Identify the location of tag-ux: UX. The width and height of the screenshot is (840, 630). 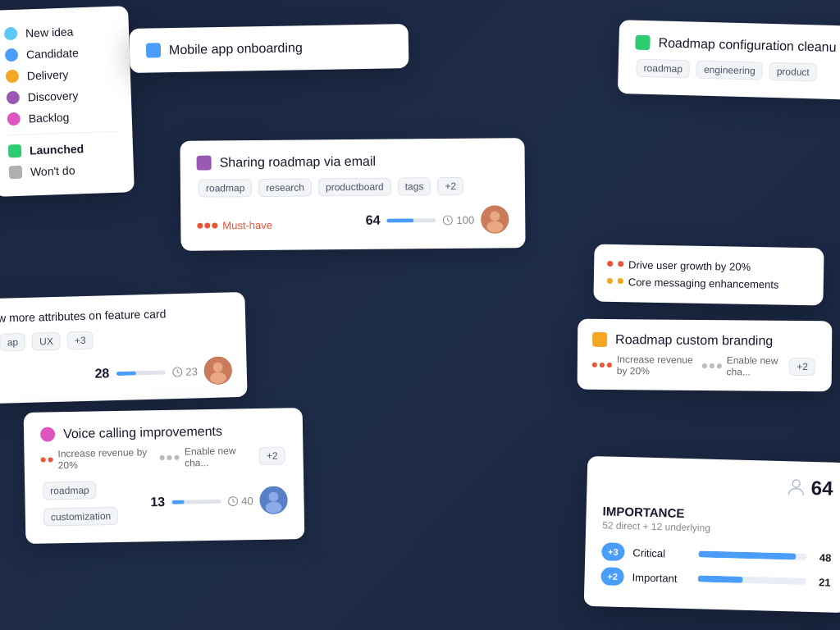
(46, 341).